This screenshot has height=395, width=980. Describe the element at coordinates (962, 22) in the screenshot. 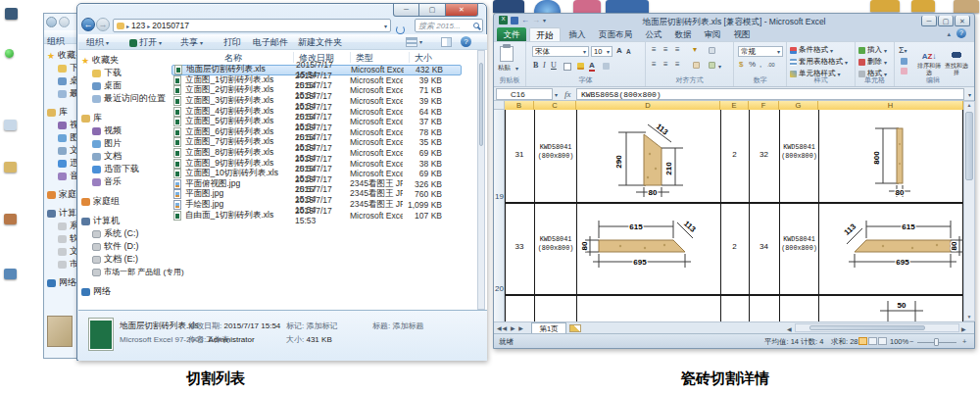

I see `close-button: ✕` at that location.